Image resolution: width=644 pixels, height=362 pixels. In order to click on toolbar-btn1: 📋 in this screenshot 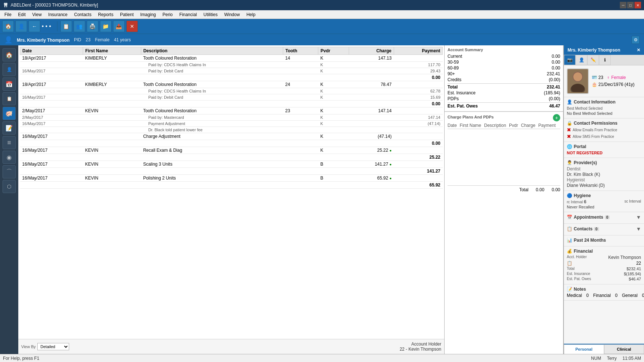, I will do `click(66, 26)`.